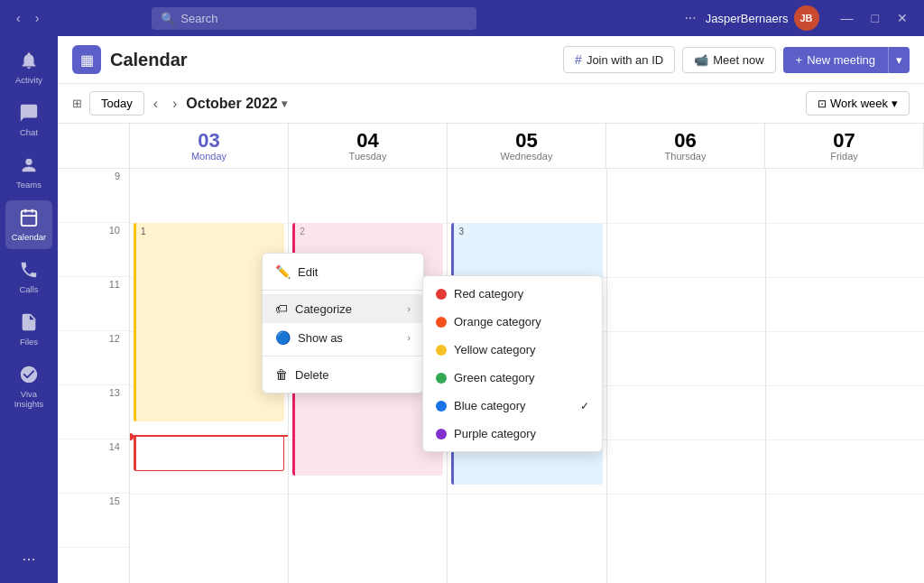 The image size is (924, 583). Describe the element at coordinates (29, 120) in the screenshot. I see `sidebar-item-chat: Chat` at that location.